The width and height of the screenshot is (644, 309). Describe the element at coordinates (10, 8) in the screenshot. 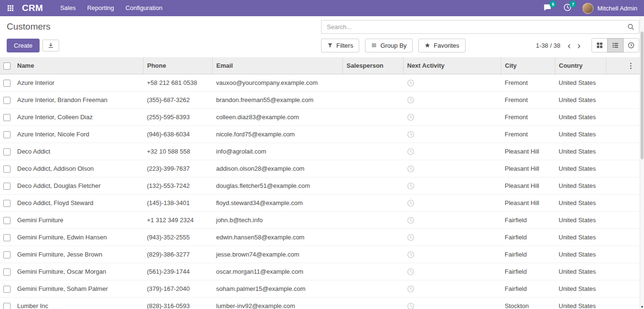

I see `apps-menu-button` at that location.